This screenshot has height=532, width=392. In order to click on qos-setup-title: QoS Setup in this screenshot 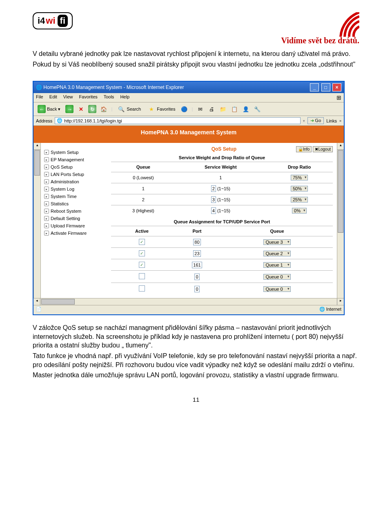, I will do `click(203, 149)`.